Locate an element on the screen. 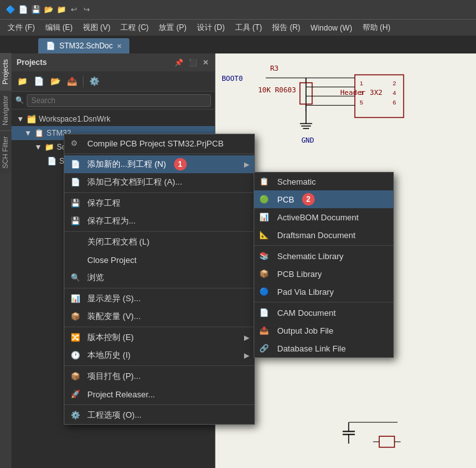 This screenshot has height=468, width=476. sub-pcb-lib: 📦 PCB Library is located at coordinates (324, 274).